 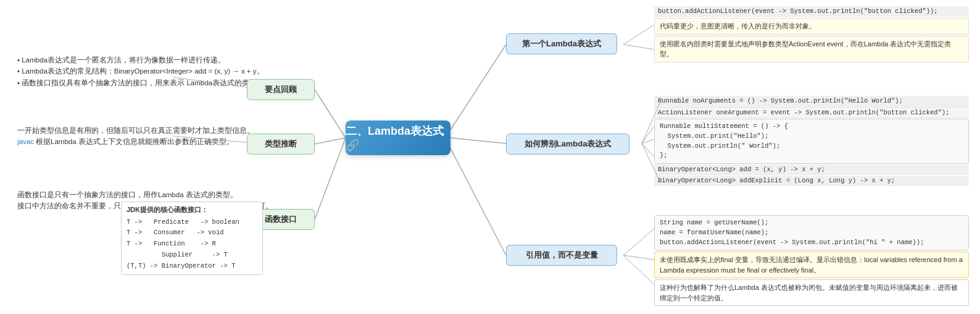 What do you see at coordinates (812, 26) in the screenshot?
I see `diyige-block1: 代码量更少，意图更清晰，传入的是行为而非对象。` at bounding box center [812, 26].